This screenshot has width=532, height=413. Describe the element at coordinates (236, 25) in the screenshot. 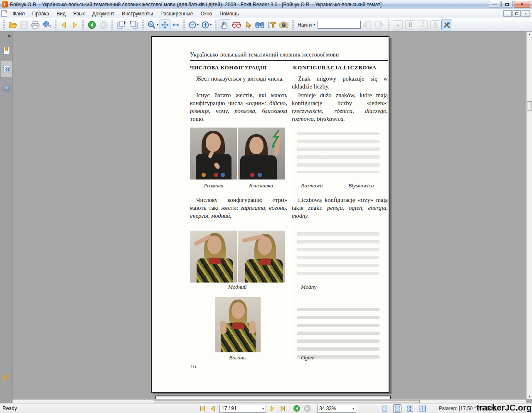

I see `loupe-tool-button` at that location.